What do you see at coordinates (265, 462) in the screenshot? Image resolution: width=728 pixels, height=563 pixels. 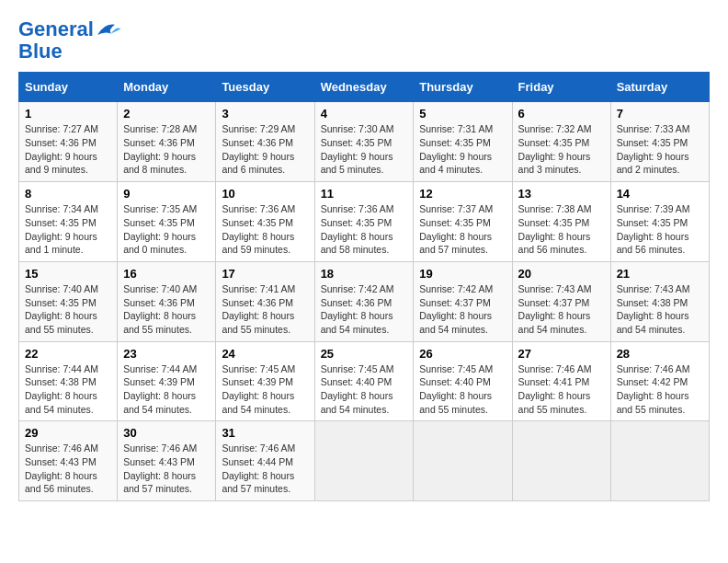 I see `calendar-day-cell: 31 Sunrise: 7:46 AM Sunset: 4:44 PM Dayl…` at bounding box center [265, 462].